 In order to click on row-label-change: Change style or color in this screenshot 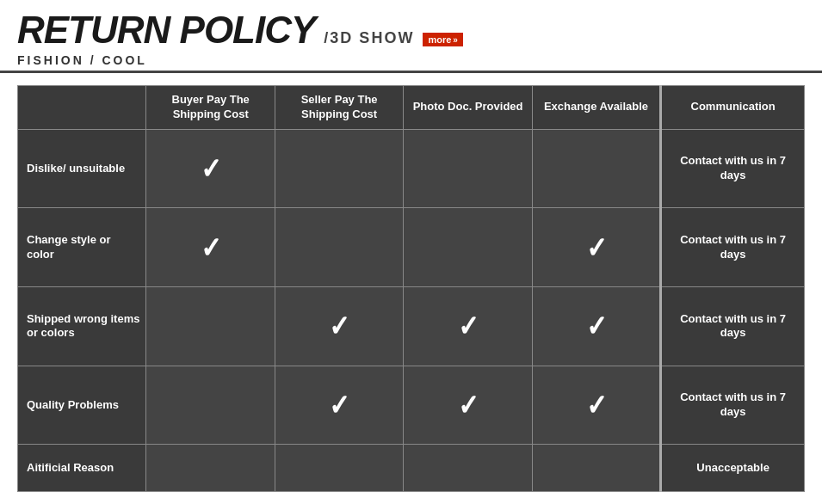, I will do `click(83, 248)`.